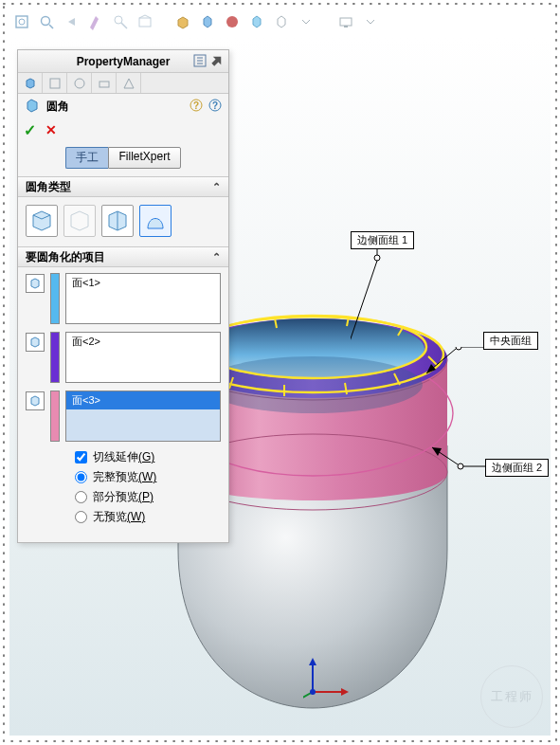 The height and width of the screenshot is (745, 560). What do you see at coordinates (30, 83) in the screenshot?
I see `tab-feature-icon` at bounding box center [30, 83].